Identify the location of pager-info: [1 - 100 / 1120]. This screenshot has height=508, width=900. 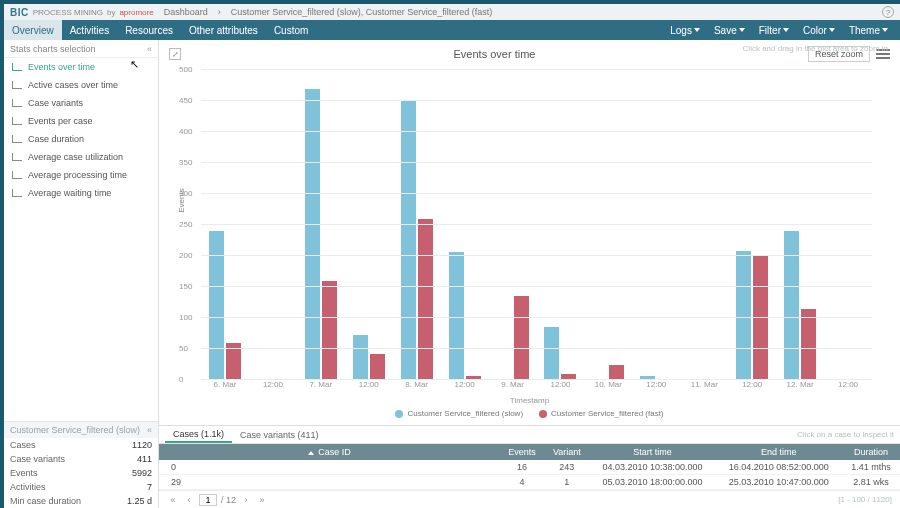
(865, 500).